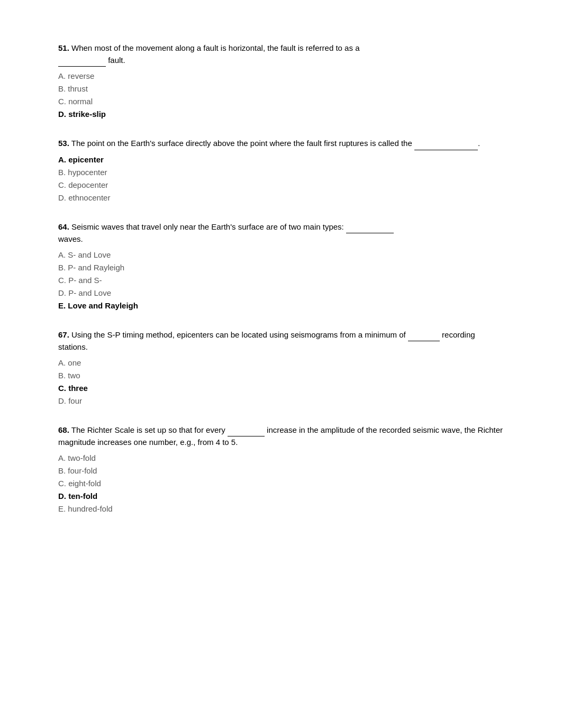  What do you see at coordinates (281, 267) in the screenshot?
I see `question-block-q64: 64. Seismic waves that travel only near …` at bounding box center [281, 267].